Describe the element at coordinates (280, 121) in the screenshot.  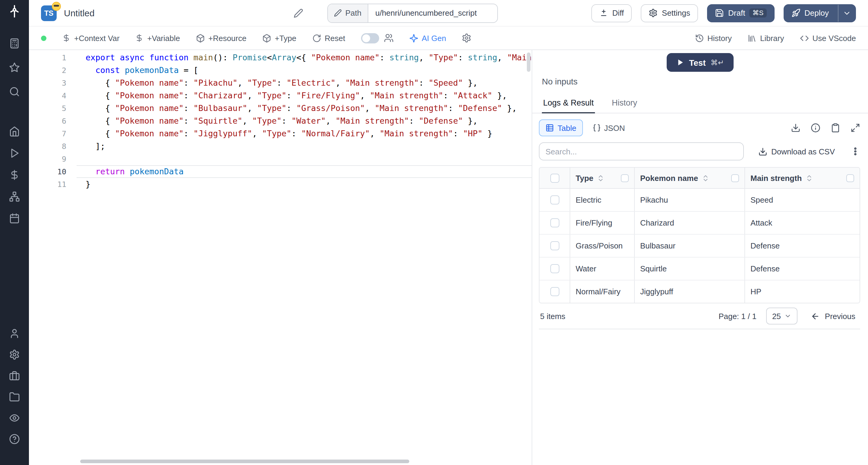
I see `code-line: 6 { "Pokemon name": "Squirtle", "Type": …` at that location.